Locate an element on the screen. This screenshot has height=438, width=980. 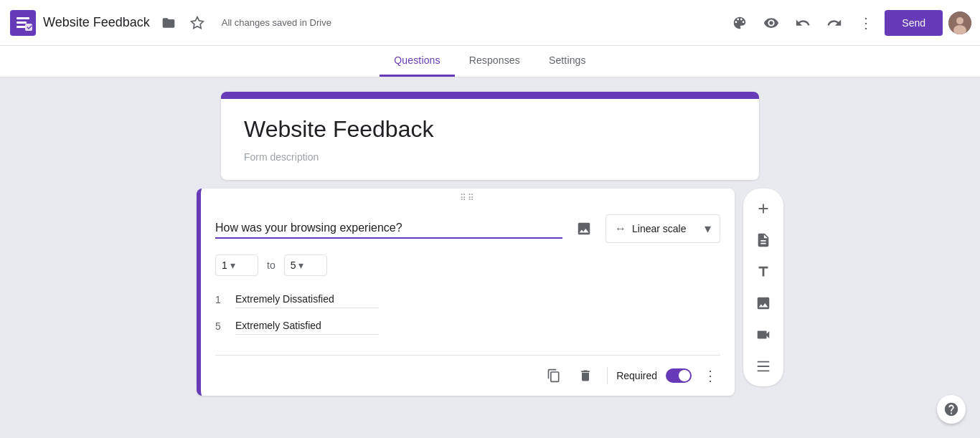
avatar is located at coordinates (960, 23).